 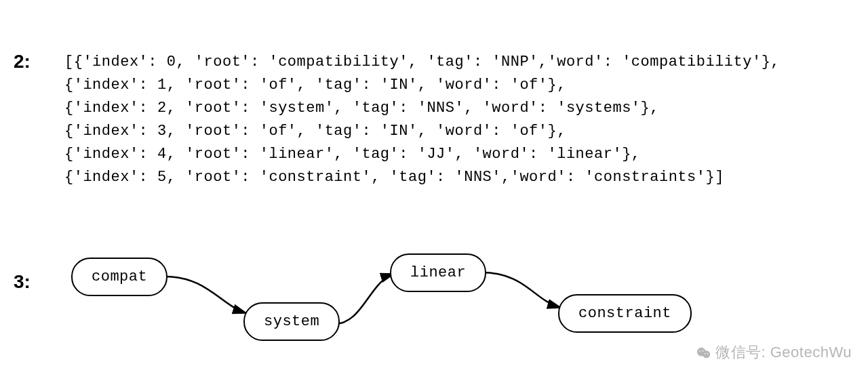 What do you see at coordinates (22, 282) in the screenshot?
I see `section-3-label: 3:` at bounding box center [22, 282].